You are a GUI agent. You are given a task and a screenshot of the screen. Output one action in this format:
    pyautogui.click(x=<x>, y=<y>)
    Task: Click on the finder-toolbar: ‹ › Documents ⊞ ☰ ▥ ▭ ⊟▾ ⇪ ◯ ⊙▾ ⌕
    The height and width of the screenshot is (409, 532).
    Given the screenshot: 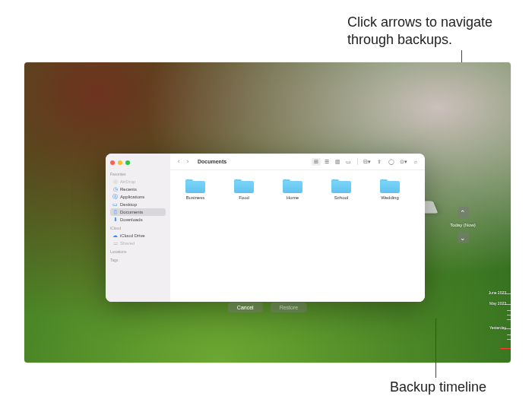 What is the action you would take?
    pyautogui.click(x=298, y=162)
    